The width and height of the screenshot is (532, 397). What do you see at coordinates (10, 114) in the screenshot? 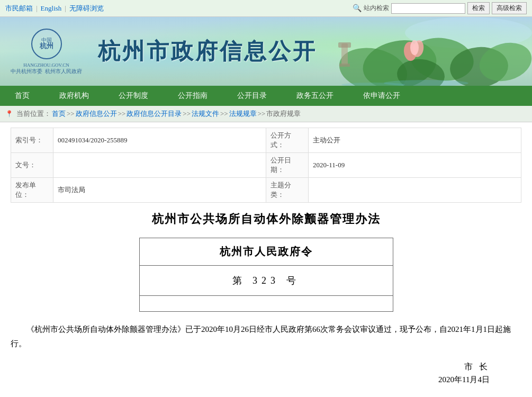
I see `breadcrumb-icon: 📍` at bounding box center [10, 114].